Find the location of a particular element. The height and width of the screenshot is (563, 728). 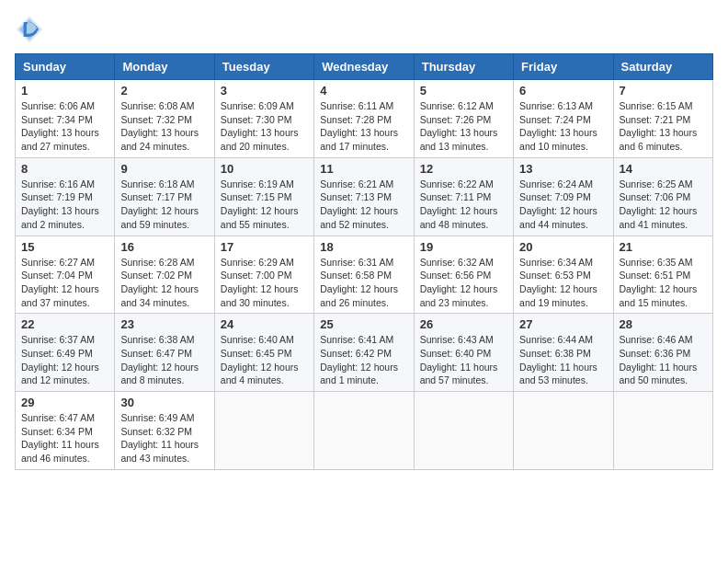

day-info: Sunrise: 6:18 AM Sunset: 7:17 PM Dayligh… is located at coordinates (164, 204).